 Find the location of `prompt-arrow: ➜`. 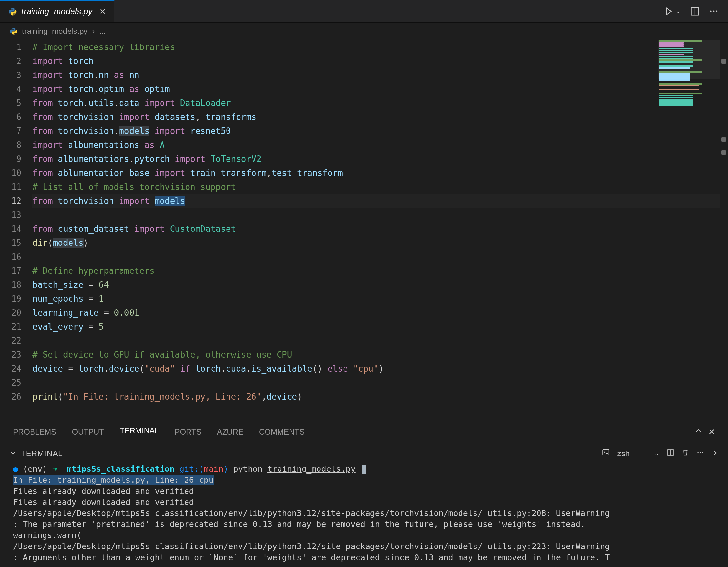

prompt-arrow: ➜ is located at coordinates (55, 469).